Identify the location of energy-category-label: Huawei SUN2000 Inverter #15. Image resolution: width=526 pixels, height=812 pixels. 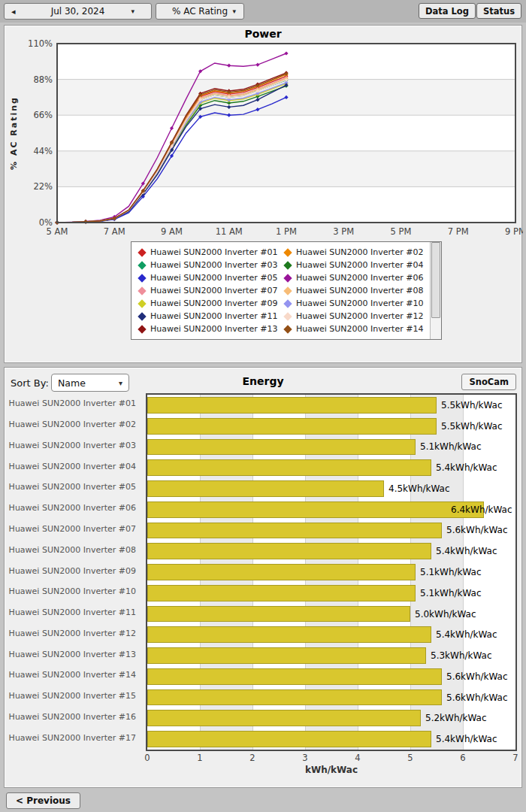
(73, 696).